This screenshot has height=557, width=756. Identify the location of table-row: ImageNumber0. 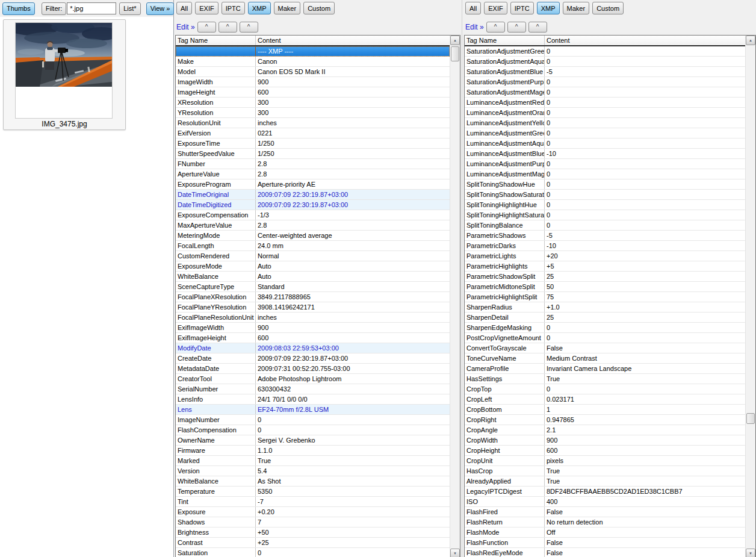
(313, 420).